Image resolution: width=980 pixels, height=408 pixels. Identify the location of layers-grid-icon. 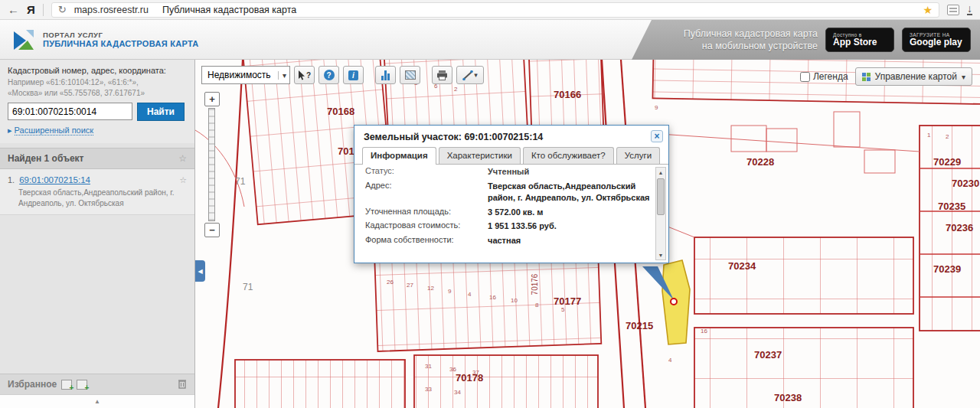
(867, 77).